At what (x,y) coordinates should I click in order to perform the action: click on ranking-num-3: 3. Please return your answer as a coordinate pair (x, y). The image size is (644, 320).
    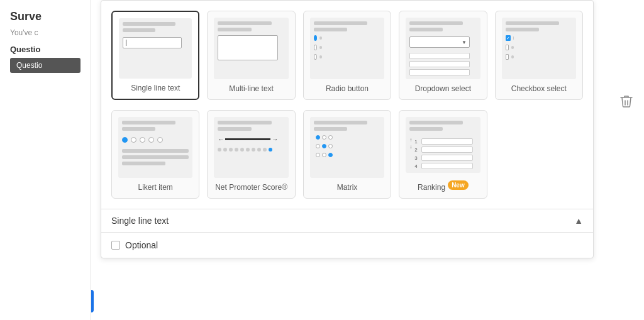
    Looking at the image, I should click on (417, 158).